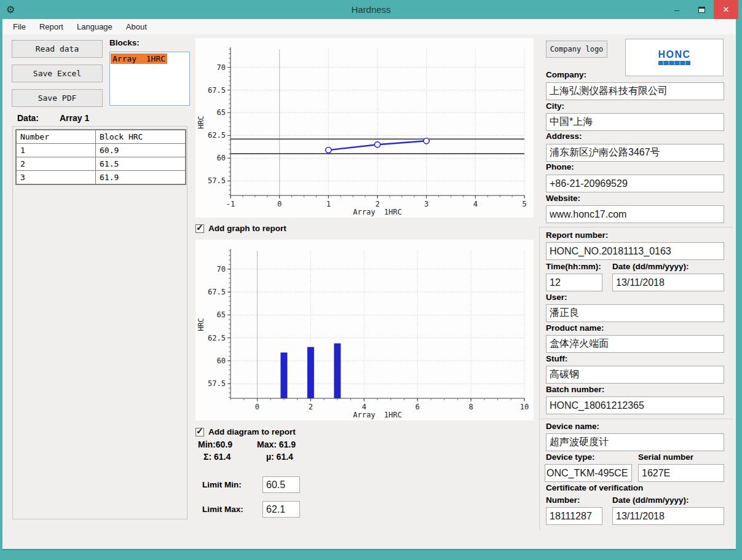 This screenshot has width=742, height=560. I want to click on website-label: Website:, so click(563, 198).